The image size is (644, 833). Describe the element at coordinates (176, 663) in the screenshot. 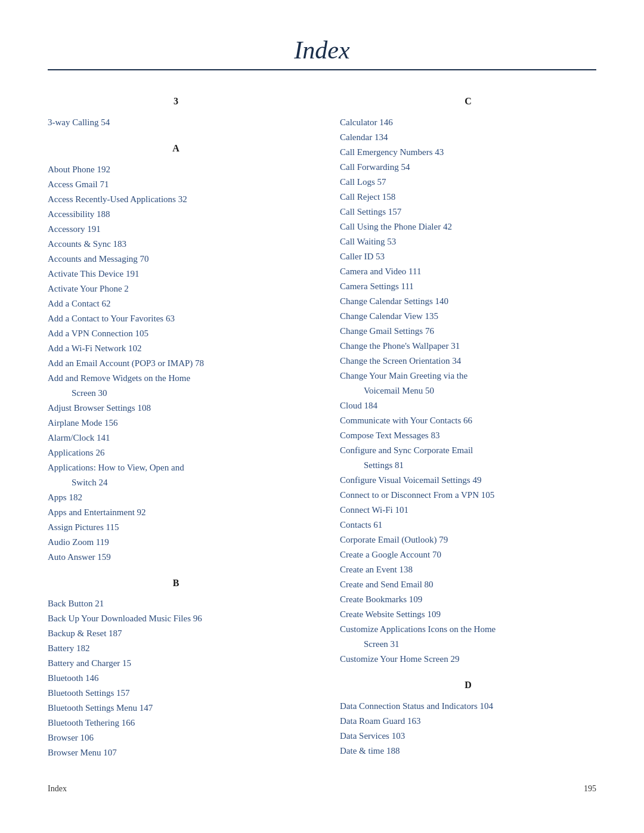

I see `index-entry: Battery and Charger 15` at that location.